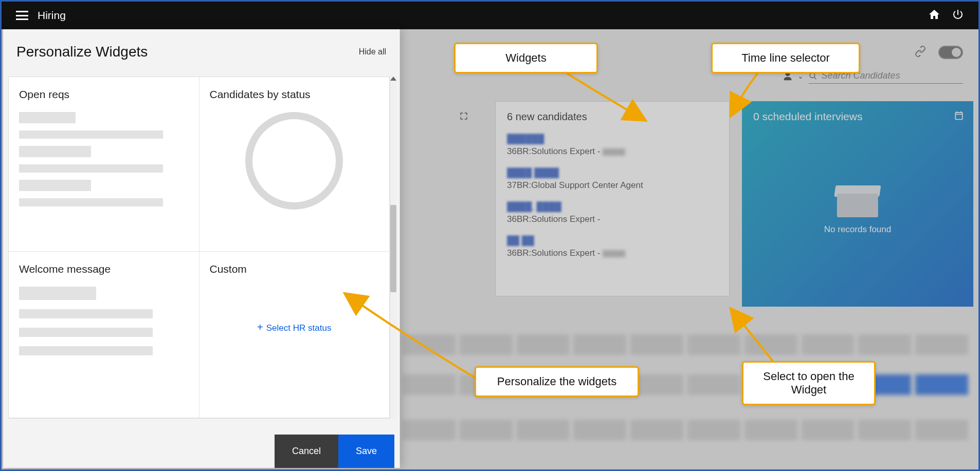  Describe the element at coordinates (951, 52) in the screenshot. I see `toggle-switch` at that location.